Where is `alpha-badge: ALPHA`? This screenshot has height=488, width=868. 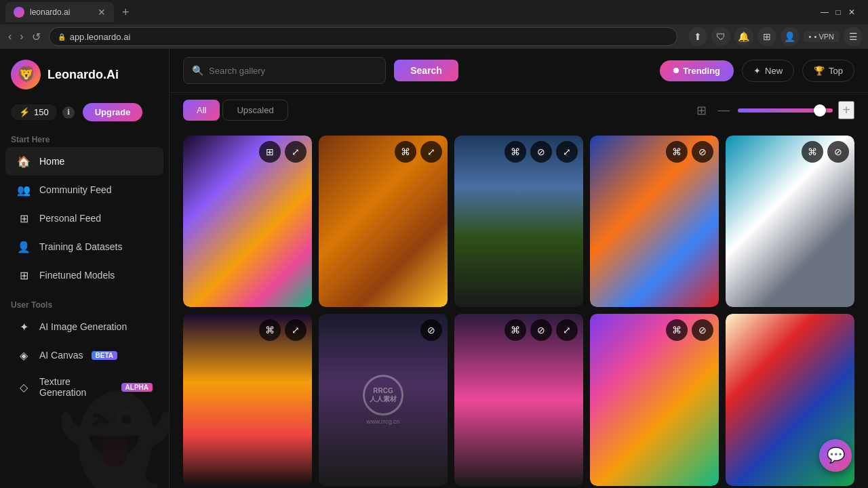 alpha-badge: ALPHA is located at coordinates (137, 388).